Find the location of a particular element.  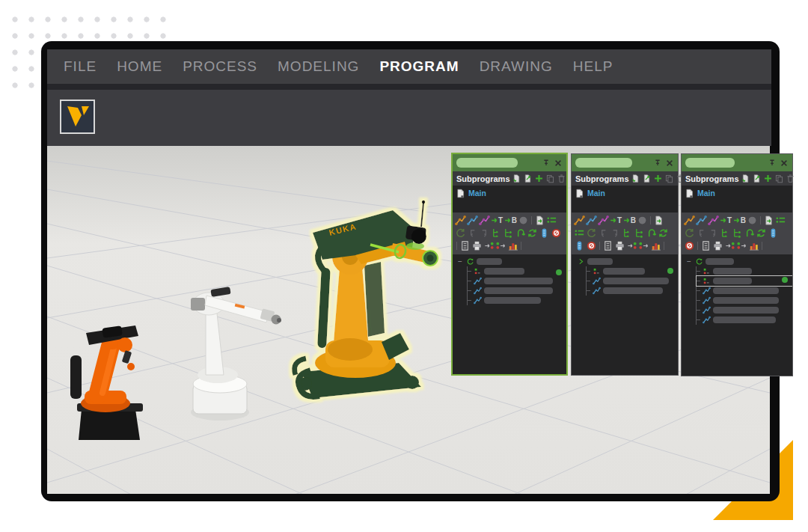

tree-root-node: − is located at coordinates (739, 262).